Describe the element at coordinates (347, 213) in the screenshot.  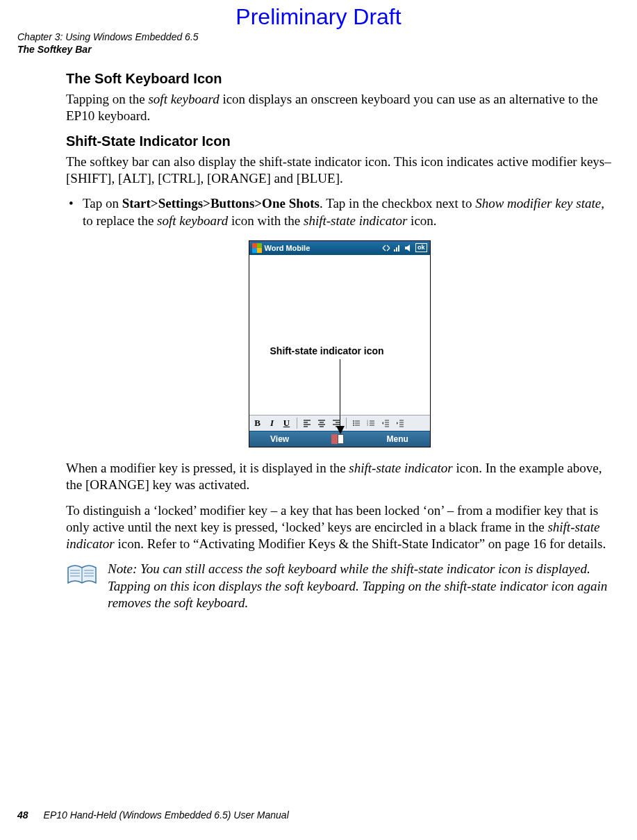
I see `instruction-item: Tap on Start>Settings>Buttons>One Shots.…` at that location.